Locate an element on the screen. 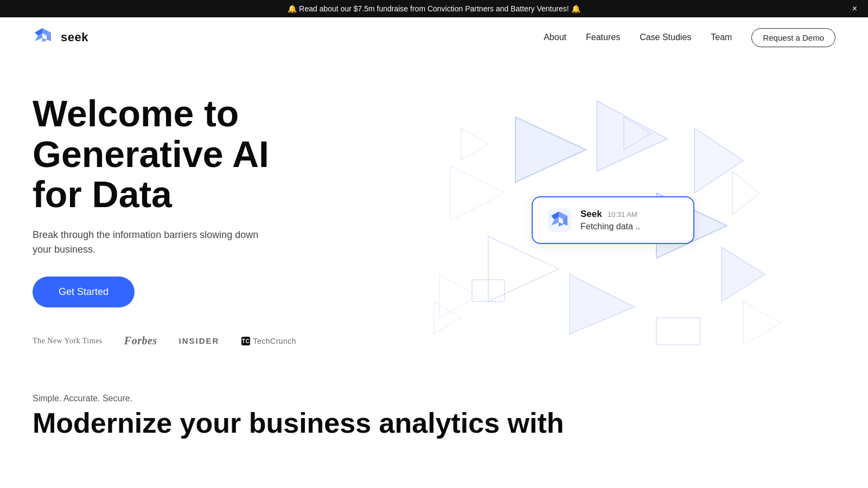  notif-time: 10:31 AM is located at coordinates (623, 215).